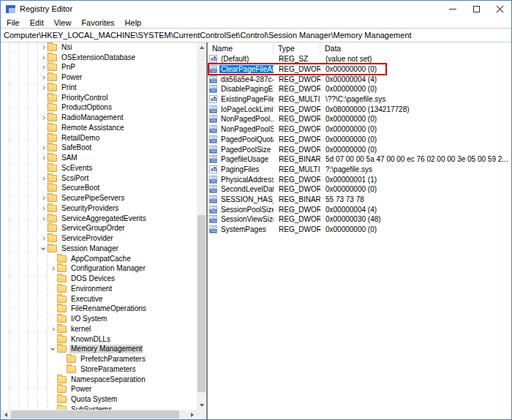 The width and height of the screenshot is (512, 420). I want to click on tree-item-kernel: kernel, so click(99, 329).